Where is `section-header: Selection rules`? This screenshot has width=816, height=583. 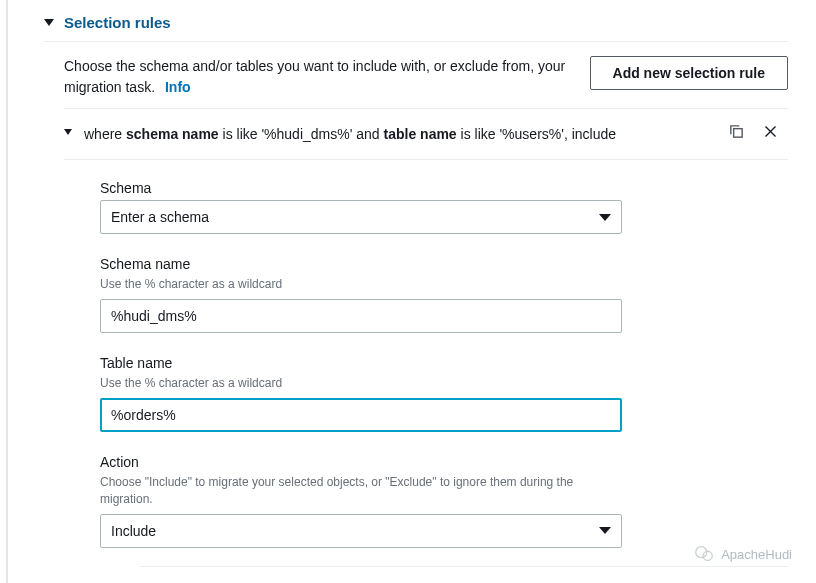 section-header: Selection rules is located at coordinates (416, 25).